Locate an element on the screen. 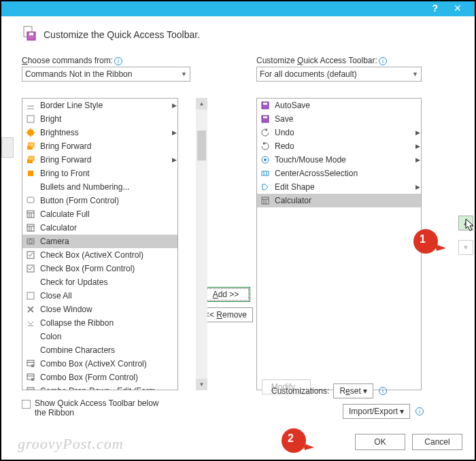 The width and height of the screenshot is (476, 461). dialog-header: Customize the Quick Access Toolbar. is located at coordinates (244, 34).